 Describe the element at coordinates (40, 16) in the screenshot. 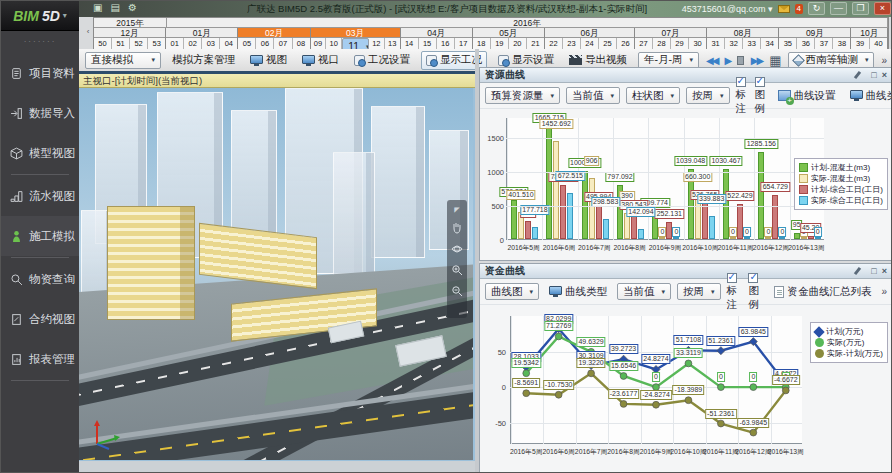

I see `app-logo: BIM 5D ▾` at that location.